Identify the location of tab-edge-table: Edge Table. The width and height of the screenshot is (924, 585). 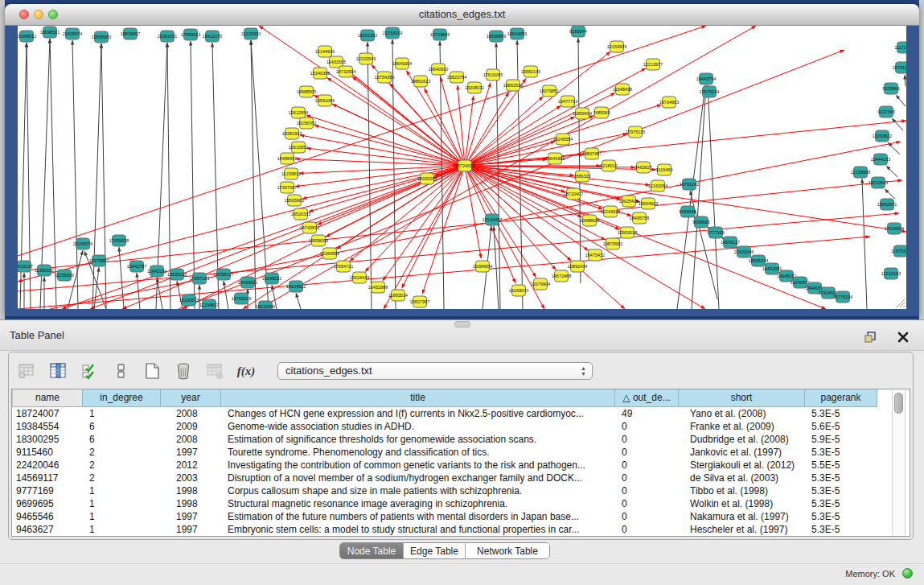
(434, 551).